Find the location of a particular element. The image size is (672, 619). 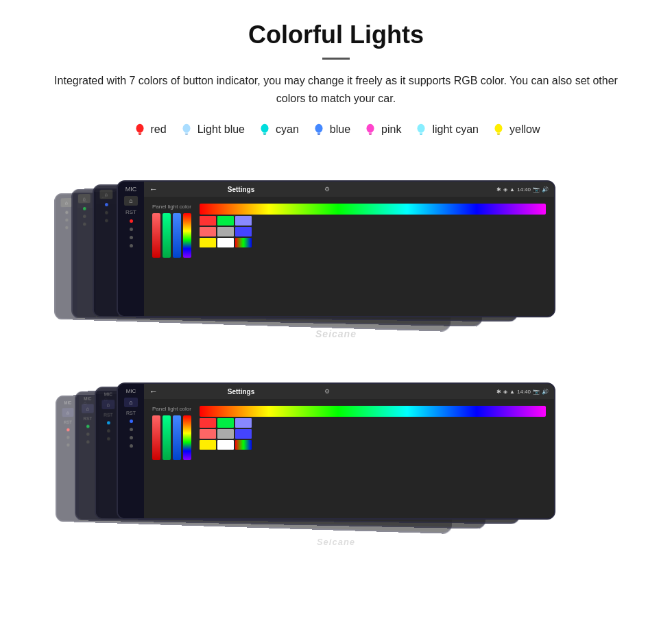

bottom-device-front: MIC ⌂ RST ← Settings ⚙ ✱ is located at coordinates (336, 451).